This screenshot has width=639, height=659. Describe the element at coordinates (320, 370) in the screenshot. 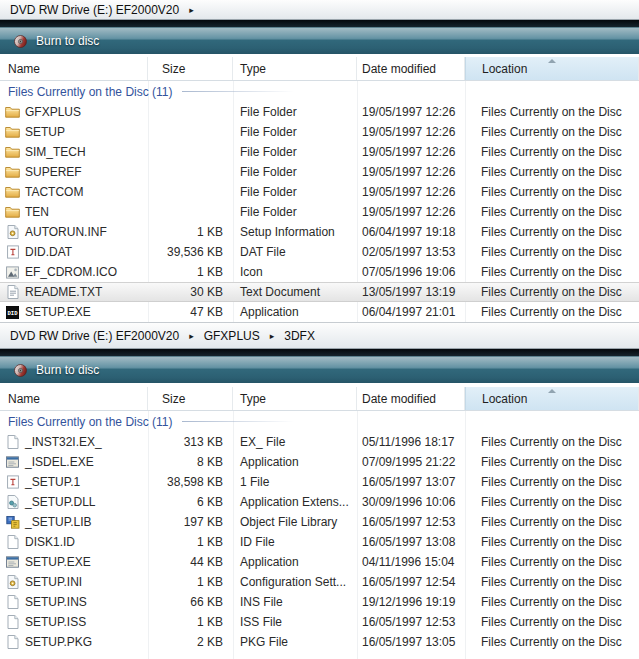

I see `command-toolbar: Burn to disc` at that location.